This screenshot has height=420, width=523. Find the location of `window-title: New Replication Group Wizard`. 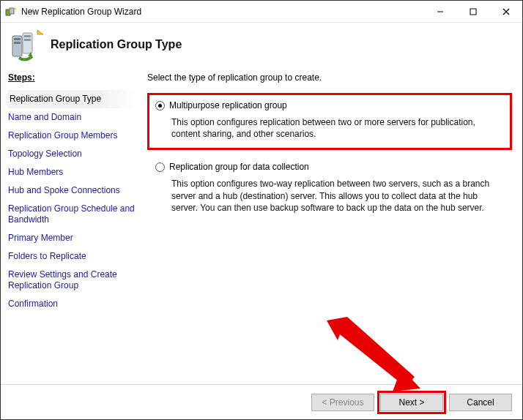

window-title: New Replication Group Wizard is located at coordinates (223, 12).